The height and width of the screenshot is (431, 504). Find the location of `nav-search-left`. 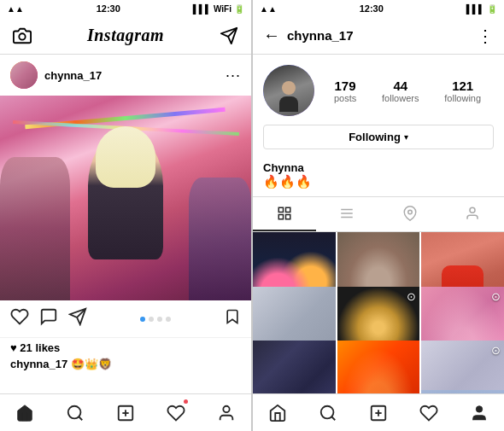

nav-search-left is located at coordinates (75, 413).